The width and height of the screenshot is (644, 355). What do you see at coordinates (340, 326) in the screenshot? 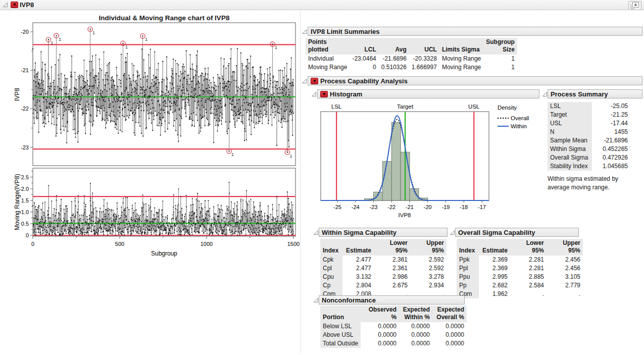
I see `cell: Below LSL` at bounding box center [340, 326].